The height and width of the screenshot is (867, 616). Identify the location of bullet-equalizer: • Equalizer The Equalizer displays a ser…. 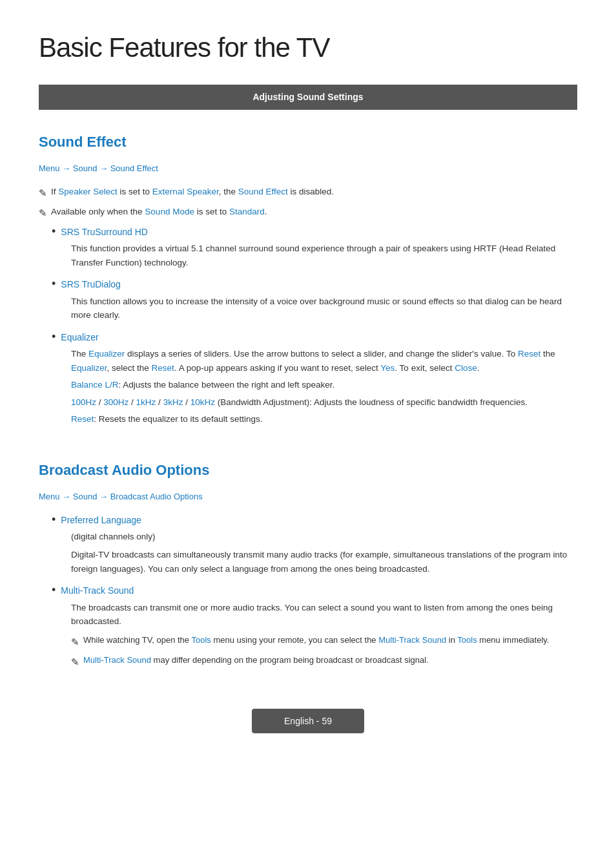
(314, 379).